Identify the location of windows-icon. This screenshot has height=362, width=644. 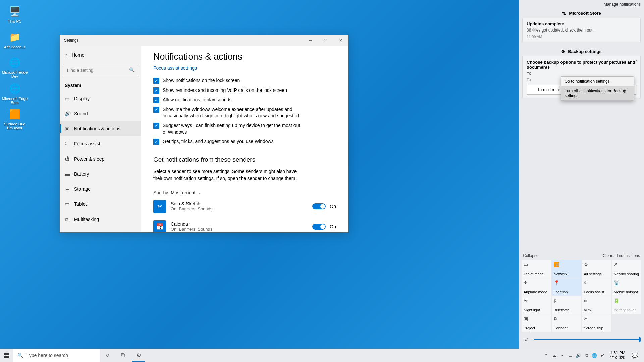
(7, 355).